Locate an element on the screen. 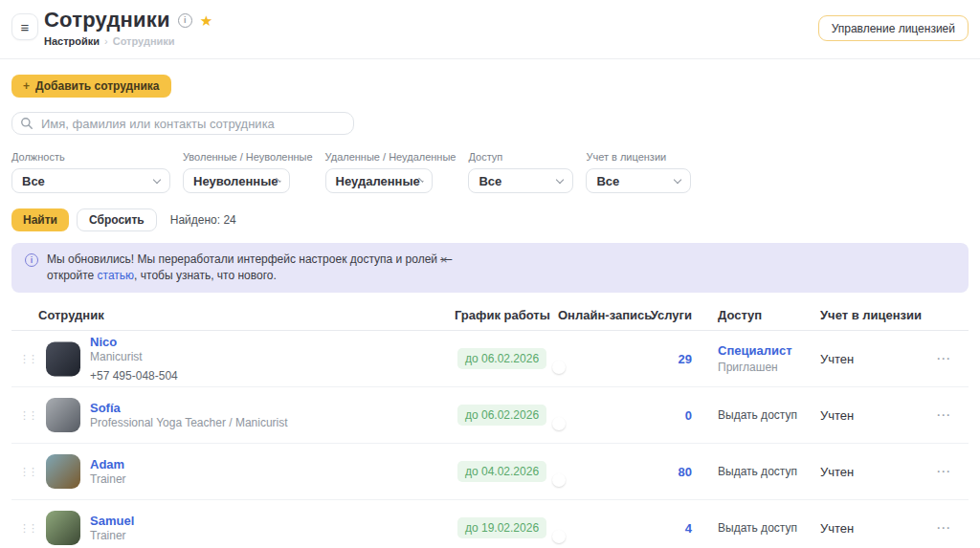 The width and height of the screenshot is (980, 548). select-value: Неудаленные is located at coordinates (378, 182).